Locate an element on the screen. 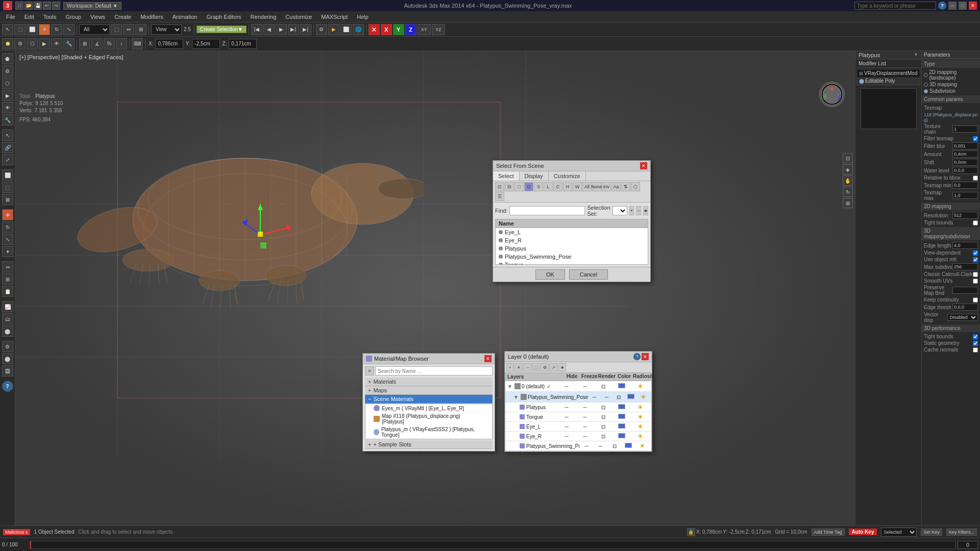  mat-item-map: Map #118 (Platypus_displace.png) [Platyp… is located at coordinates (429, 419).